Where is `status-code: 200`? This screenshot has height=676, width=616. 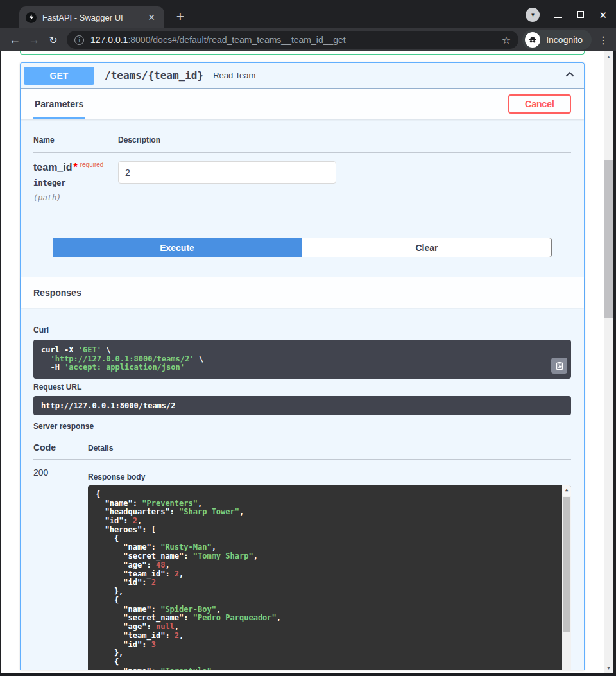 status-code: 200 is located at coordinates (60, 569).